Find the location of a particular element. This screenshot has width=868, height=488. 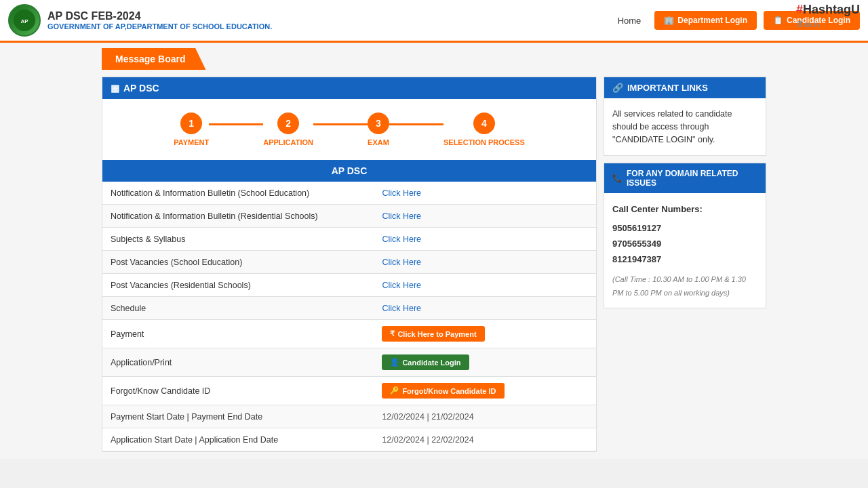

table-row: Payment Start Date | Payment End Date 12… is located at coordinates (349, 417).